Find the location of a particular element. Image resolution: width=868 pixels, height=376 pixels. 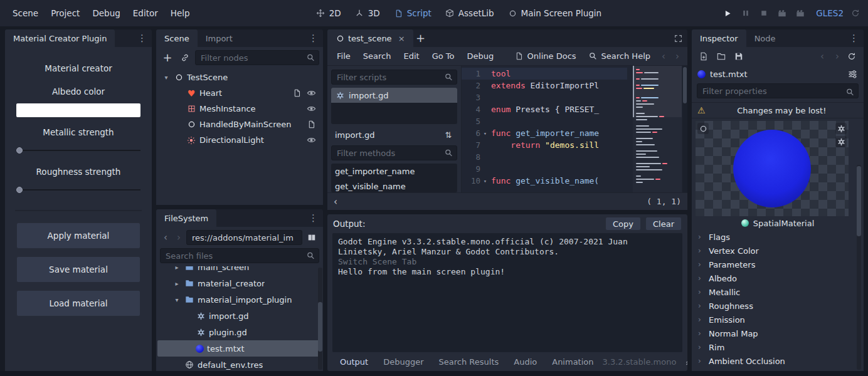

scene-node-handledbymainscreen: HandledByMainScreen is located at coordinates (240, 124).